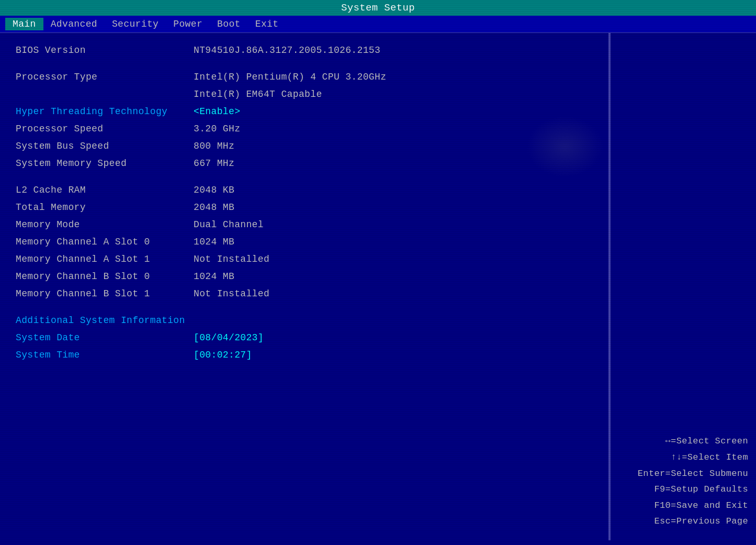  What do you see at coordinates (74, 24) in the screenshot?
I see `menu-item-advanced: Advanced` at bounding box center [74, 24].